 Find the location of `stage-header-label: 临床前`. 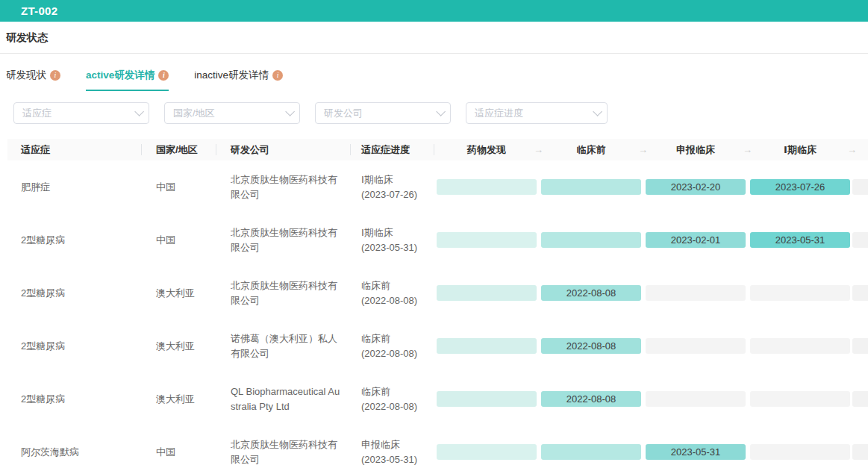

stage-header-label: 临床前 is located at coordinates (591, 149).